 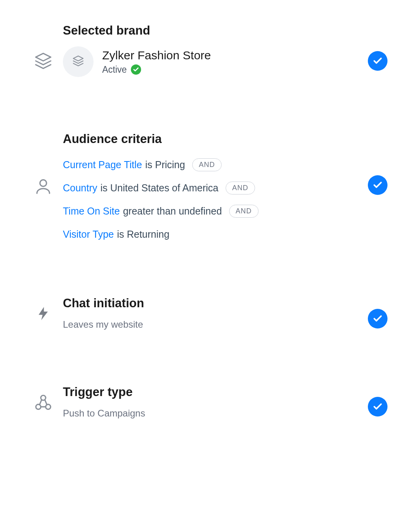 What do you see at coordinates (43, 314) in the screenshot?
I see `bolt-icon` at bounding box center [43, 314].